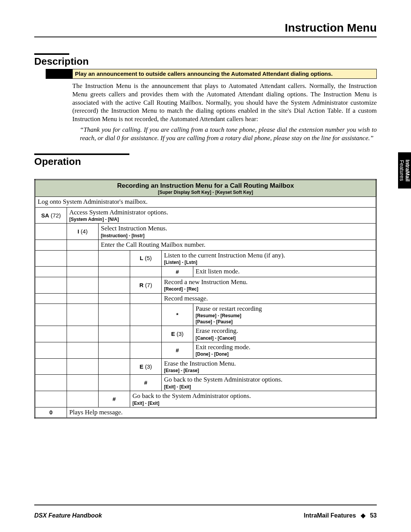 Image resolution: width=411 pixels, height=532 pixels. What do you see at coordinates (269, 299) in the screenshot?
I see `row-desc: Record message.` at bounding box center [269, 299].